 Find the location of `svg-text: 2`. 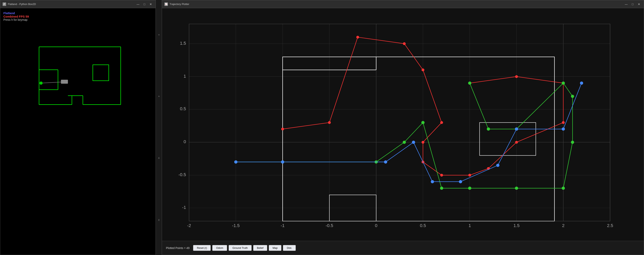

svg-text: 2 is located at coordinates (564, 226).